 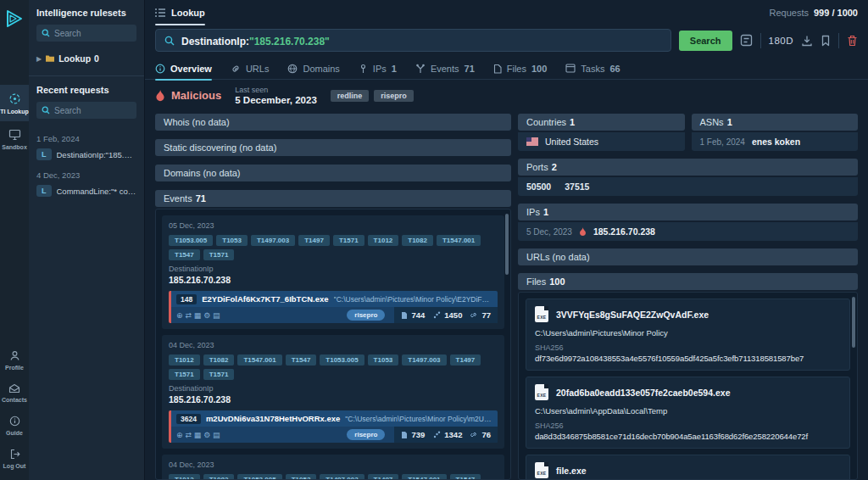 What do you see at coordinates (507, 244) in the screenshot?
I see `events-scrollbar` at bounding box center [507, 244].